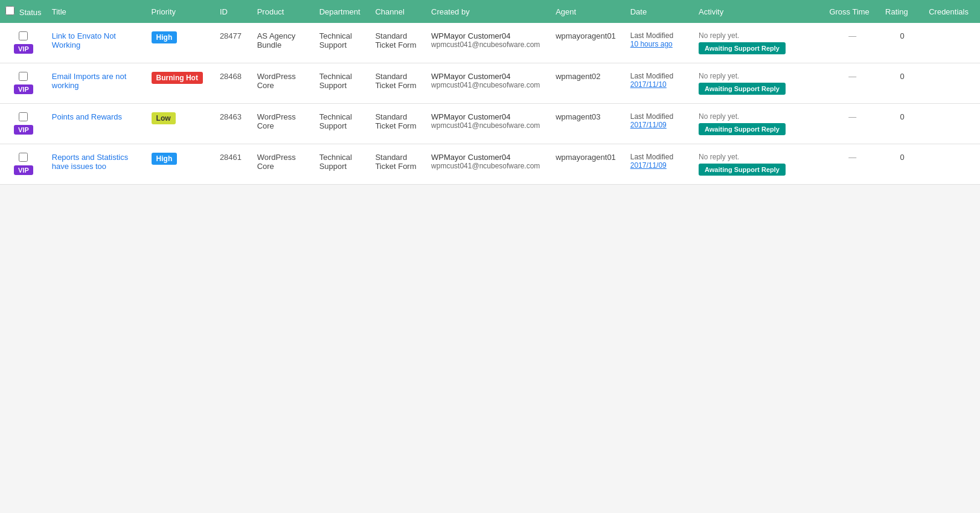  What do you see at coordinates (97, 164) in the screenshot?
I see `row-title: Reports and Statistics have issues too` at bounding box center [97, 164].